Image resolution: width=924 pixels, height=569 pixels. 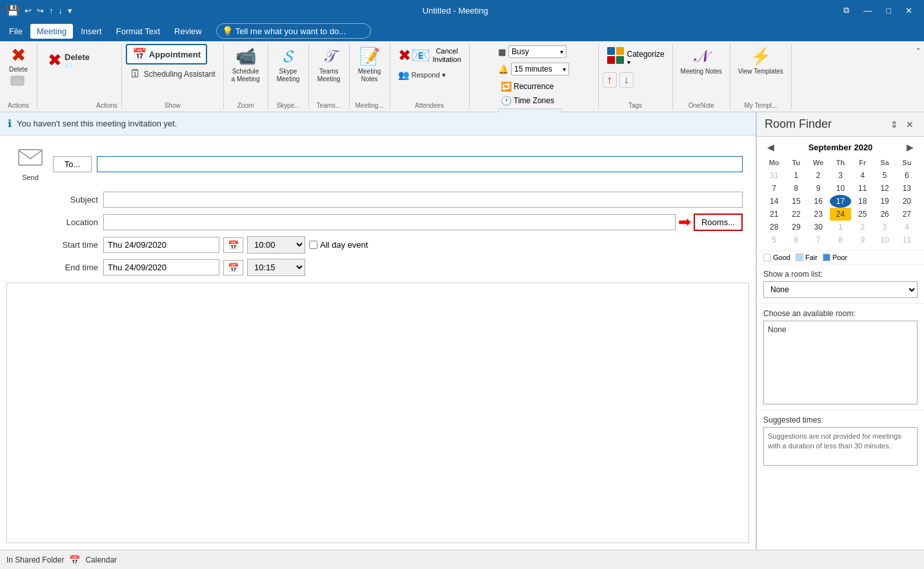 I want to click on meeting-notes-button: 📝 MeetingNotes, so click(x=370, y=65).